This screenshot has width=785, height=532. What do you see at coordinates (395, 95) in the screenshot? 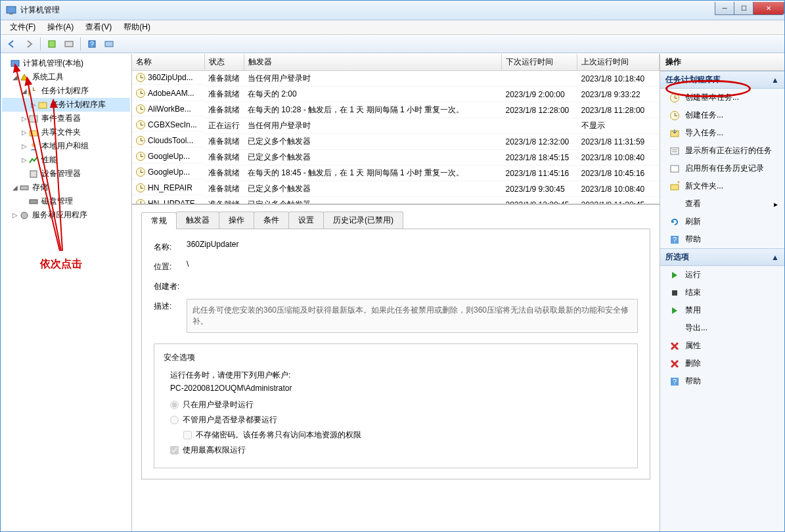
I see `table-row: AdobeAAM...准备就绪在每天的 2:002023/1/9 2:00:00…` at bounding box center [395, 95].